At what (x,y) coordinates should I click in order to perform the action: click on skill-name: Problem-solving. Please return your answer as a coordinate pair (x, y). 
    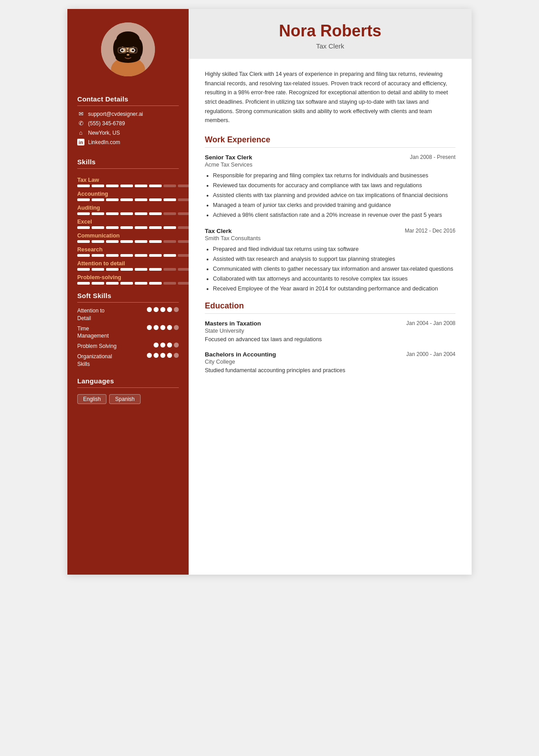
    Looking at the image, I should click on (134, 277).